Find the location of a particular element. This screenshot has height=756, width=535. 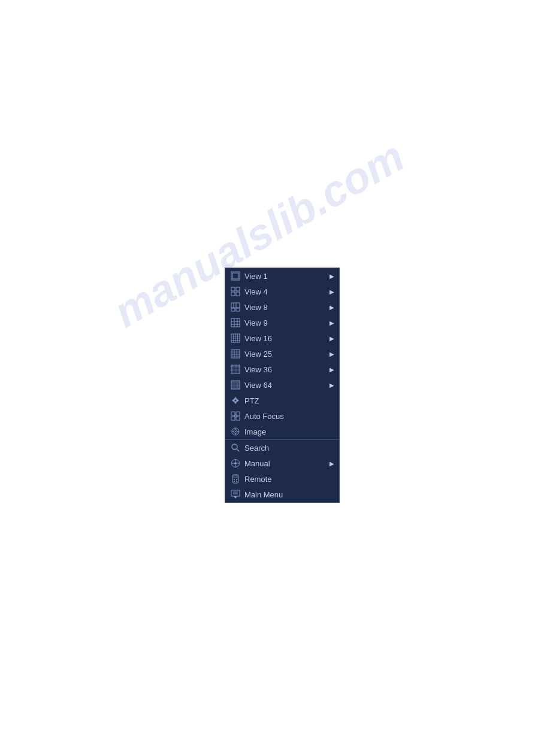

menu-item-view8: View 8 ▶ is located at coordinates (282, 307).